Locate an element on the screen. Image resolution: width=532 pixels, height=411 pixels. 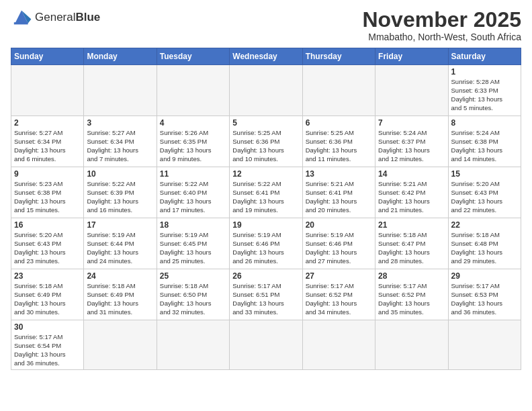
day-number: 13 is located at coordinates (339, 174).